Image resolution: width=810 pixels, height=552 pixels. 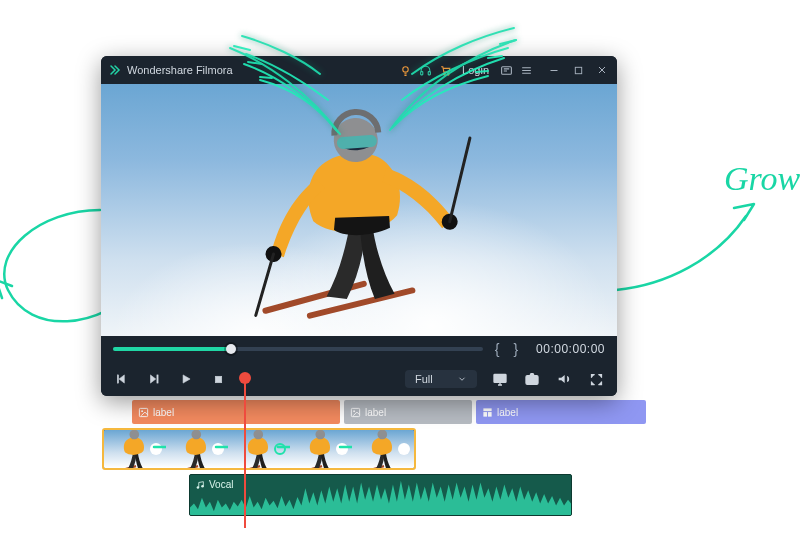 I want to click on player-controls: Full, so click(x=359, y=379).